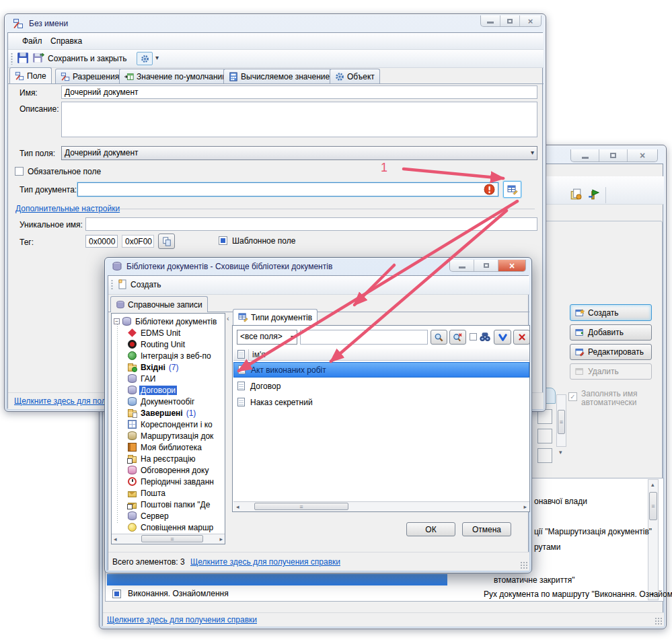  I want to click on tree-root: − Бібліотеки документів, so click(168, 322).